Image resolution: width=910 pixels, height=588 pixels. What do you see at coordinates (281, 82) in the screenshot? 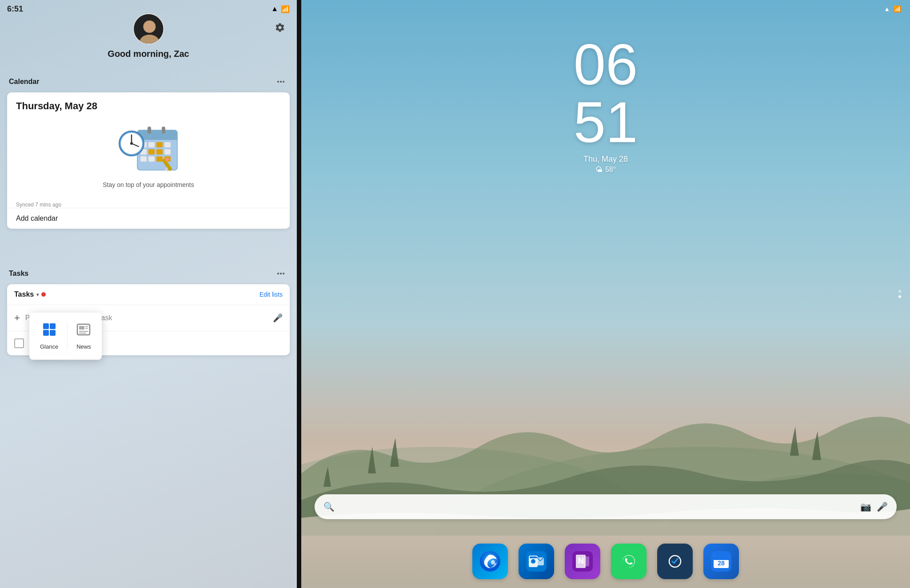
I see `calendar-more-button` at bounding box center [281, 82].